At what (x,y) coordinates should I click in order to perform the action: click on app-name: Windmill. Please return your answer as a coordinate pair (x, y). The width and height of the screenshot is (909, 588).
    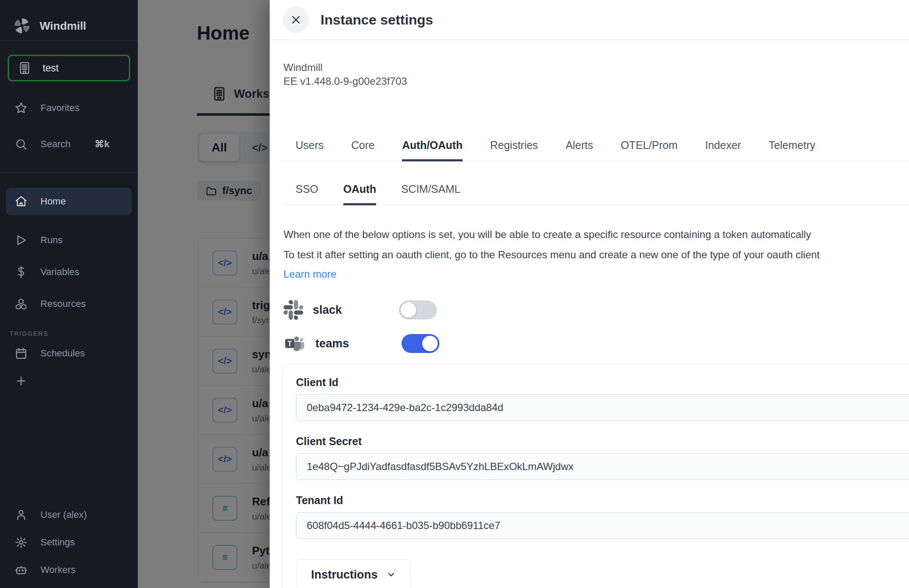
    Looking at the image, I should click on (63, 26).